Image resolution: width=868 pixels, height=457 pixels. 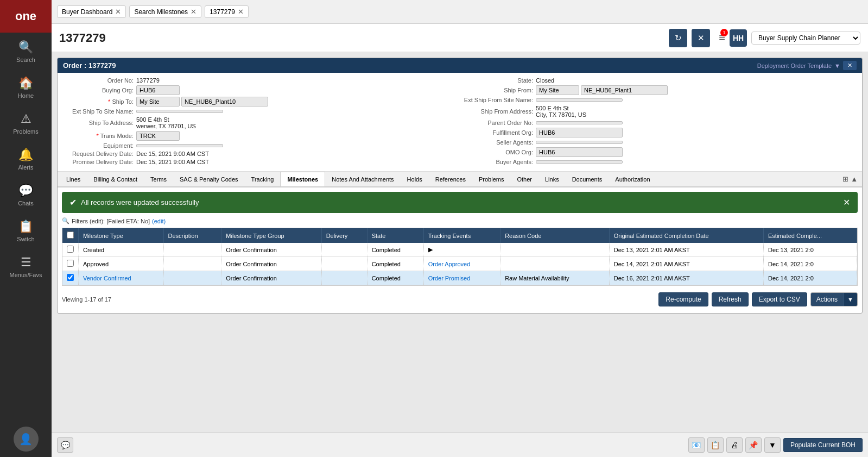 What do you see at coordinates (791, 264) in the screenshot?
I see `estimated-value: Dec 14, 2021 2:0` at bounding box center [791, 264].